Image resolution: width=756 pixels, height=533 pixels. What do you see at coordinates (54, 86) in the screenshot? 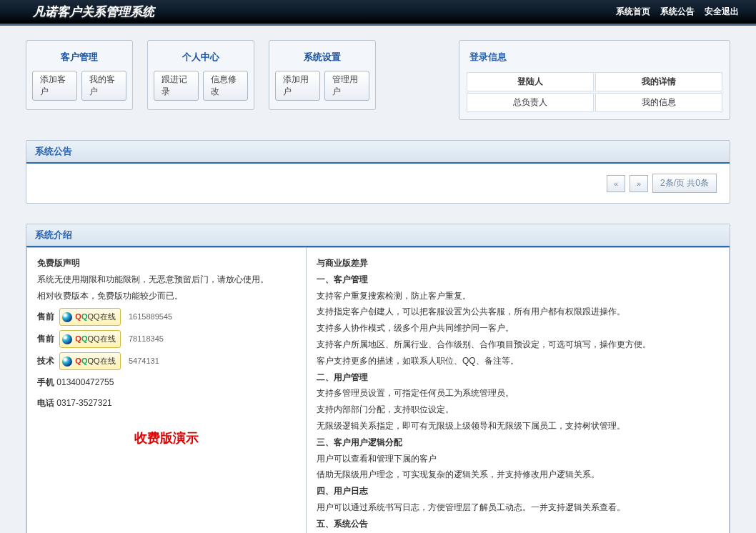
I see `add-customer-button: 添加客户` at bounding box center [54, 86].